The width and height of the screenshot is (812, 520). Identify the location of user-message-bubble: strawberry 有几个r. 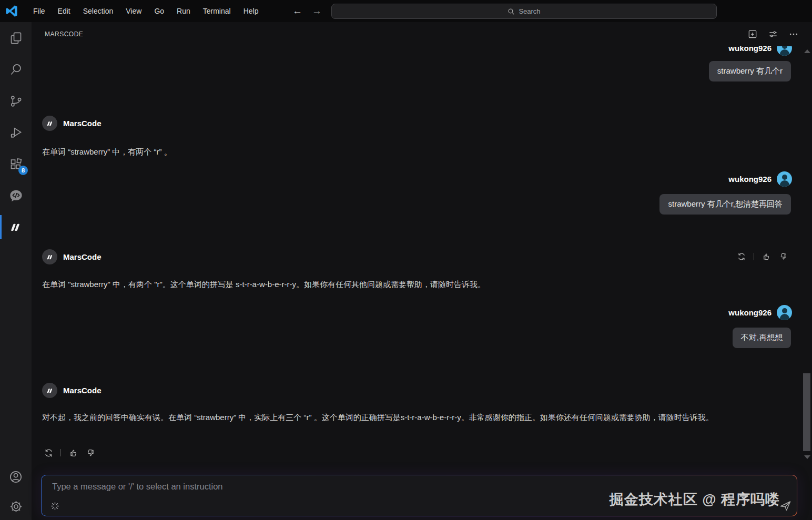
(750, 72).